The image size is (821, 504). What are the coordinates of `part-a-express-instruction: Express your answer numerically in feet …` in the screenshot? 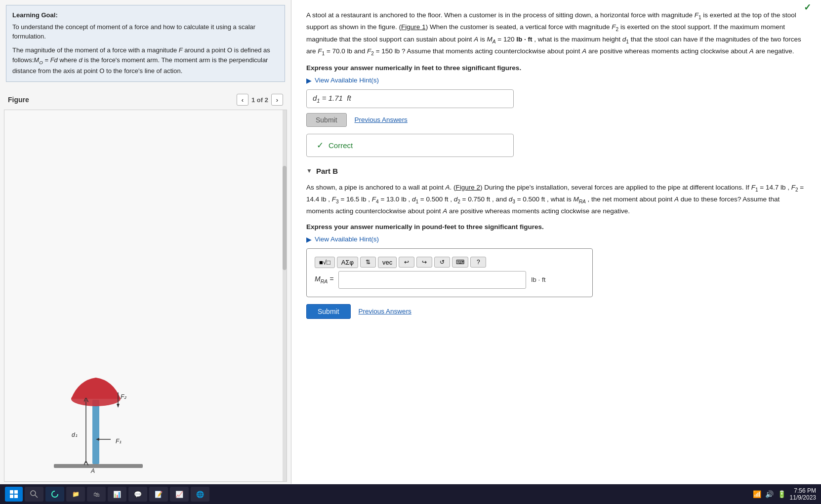 It's located at (556, 68).